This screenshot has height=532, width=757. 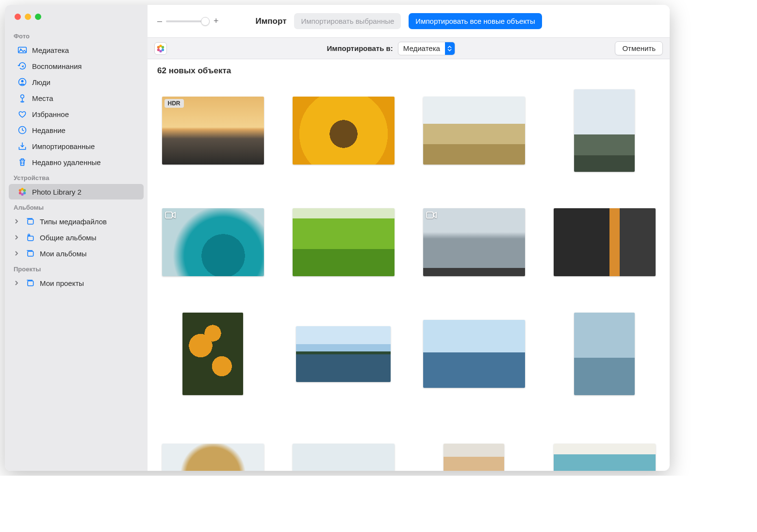 I want to click on sidebar-item-label: Мои альбомы, so click(x=63, y=253).